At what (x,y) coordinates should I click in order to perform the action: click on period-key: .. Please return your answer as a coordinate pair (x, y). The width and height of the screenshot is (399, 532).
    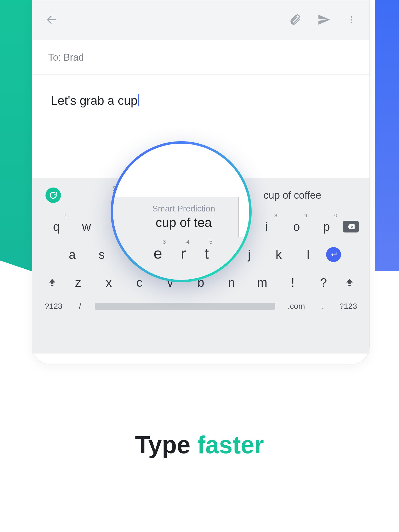
    Looking at the image, I should click on (323, 306).